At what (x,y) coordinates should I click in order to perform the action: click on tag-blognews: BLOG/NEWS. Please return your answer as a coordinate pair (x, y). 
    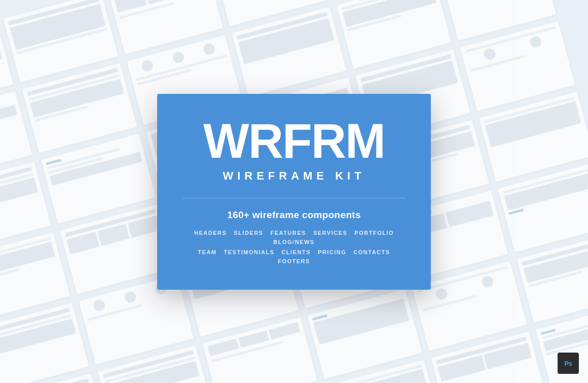
    Looking at the image, I should click on (294, 242).